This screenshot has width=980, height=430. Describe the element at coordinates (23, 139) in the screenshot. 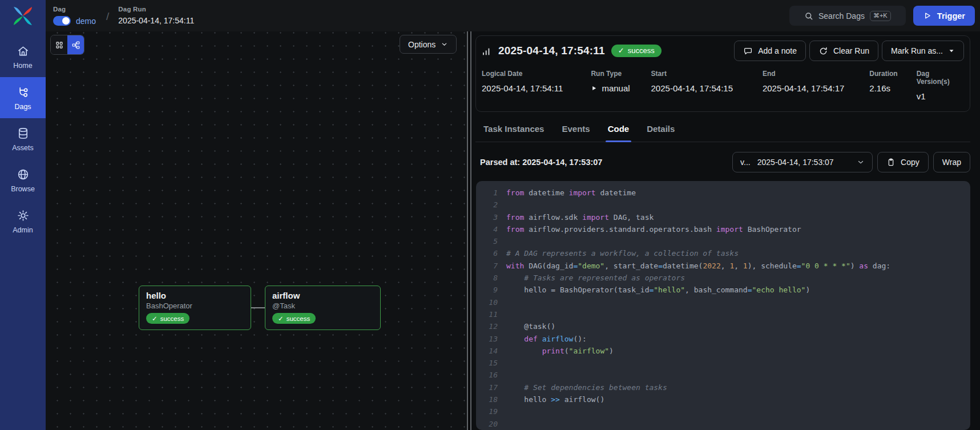

I see `sidebar-nav: Home Dags Assets Browse Admin` at that location.